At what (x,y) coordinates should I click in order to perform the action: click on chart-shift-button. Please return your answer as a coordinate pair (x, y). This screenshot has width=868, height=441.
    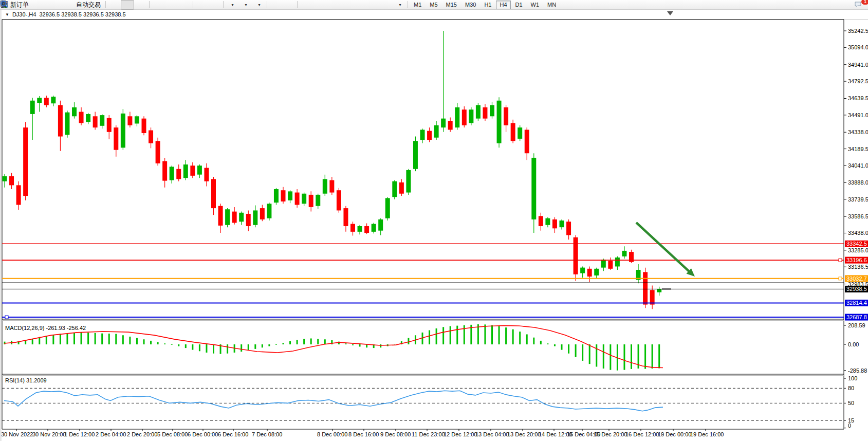
    Looking at the image, I should click on (215, 5).